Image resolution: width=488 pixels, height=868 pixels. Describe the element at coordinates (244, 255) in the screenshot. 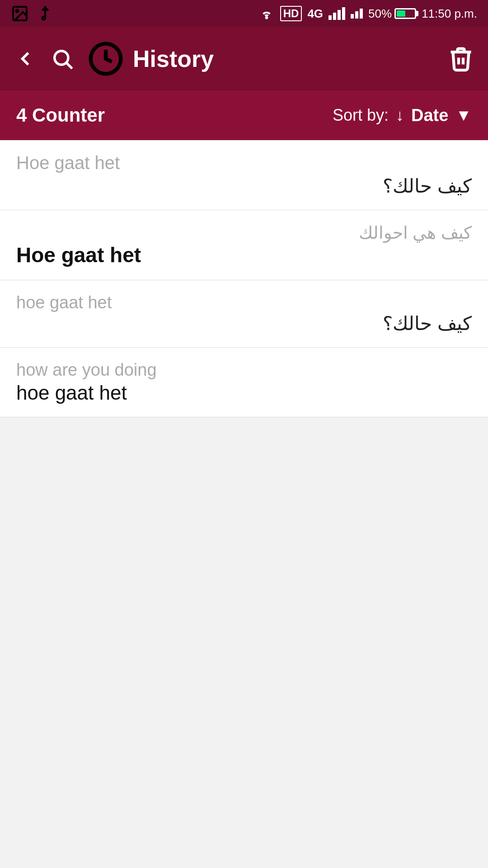

I see `source-text-2: Hoe gaat het` at that location.